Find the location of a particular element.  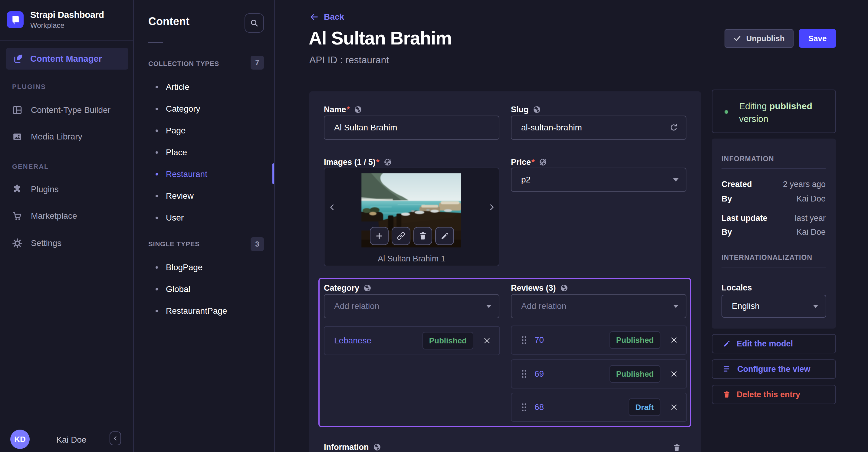

regenerate-slug-button is located at coordinates (674, 128).